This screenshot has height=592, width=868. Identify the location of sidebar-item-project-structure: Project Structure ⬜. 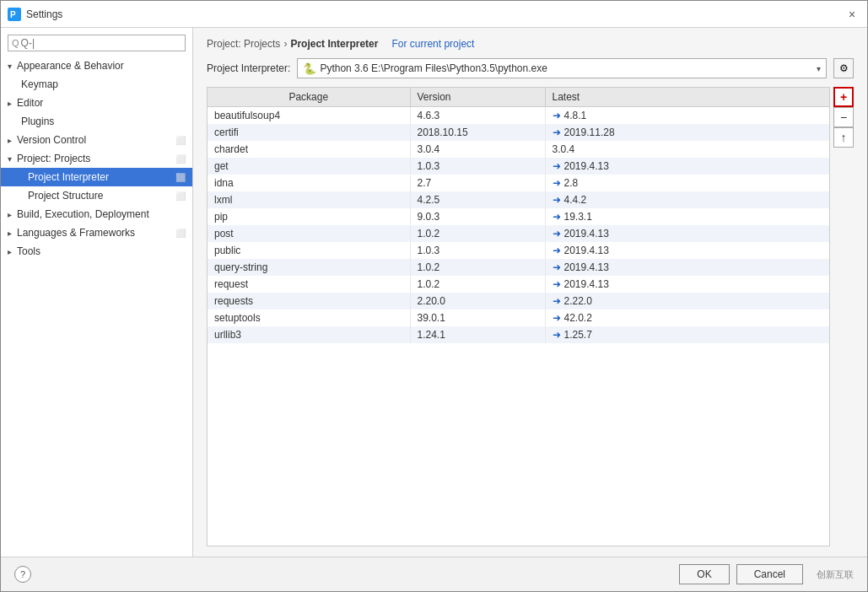
(96, 196).